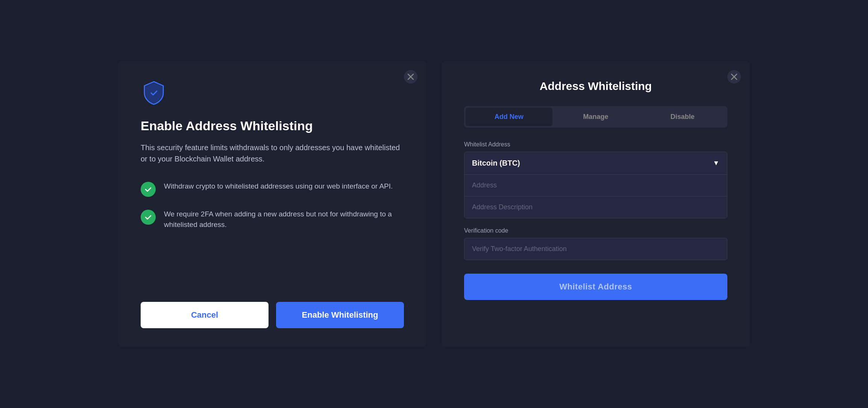 This screenshot has height=408, width=868. What do you see at coordinates (596, 117) in the screenshot?
I see `tab-bar: Add New Manage Disable` at bounding box center [596, 117].